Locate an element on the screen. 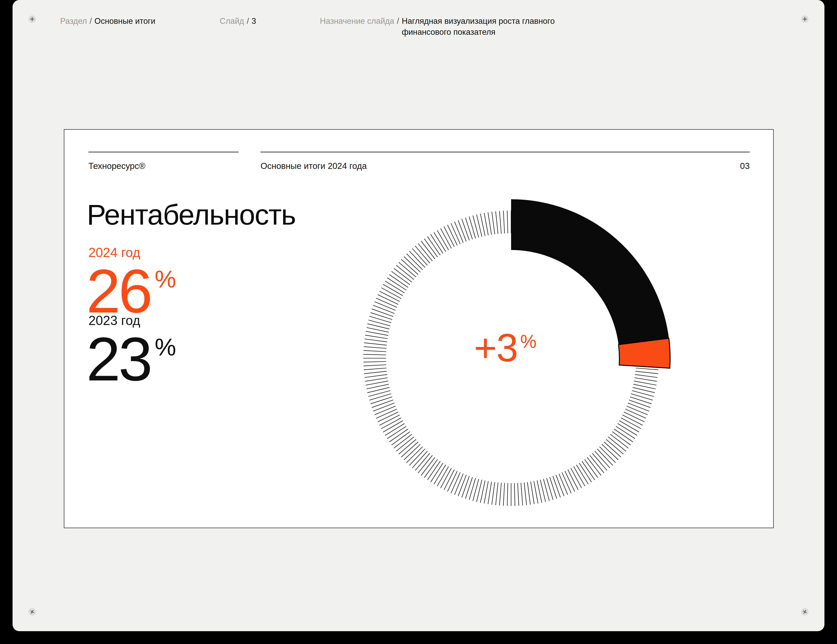  meta-slide-label: Слайд is located at coordinates (232, 21).